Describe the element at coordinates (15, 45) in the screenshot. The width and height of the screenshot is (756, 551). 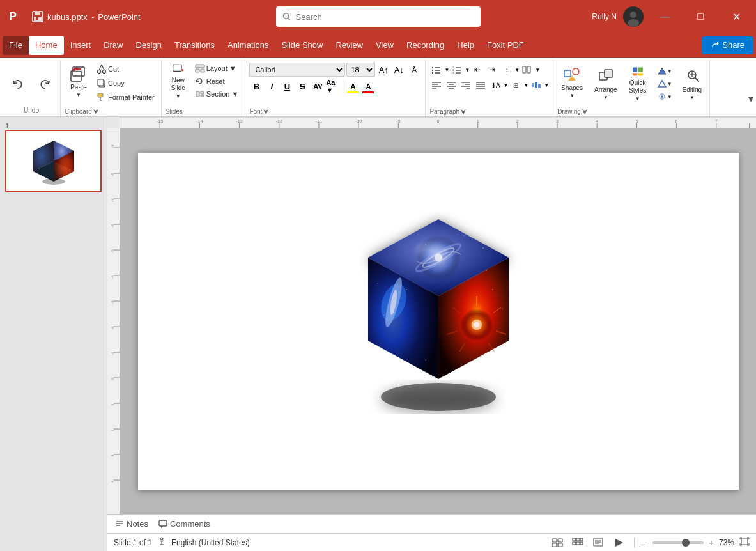
I see `menu-file: File` at that location.